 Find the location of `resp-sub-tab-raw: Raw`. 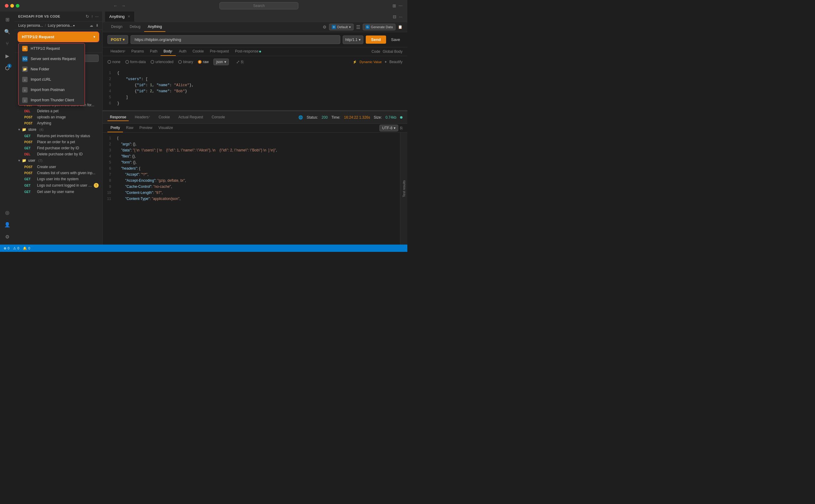

resp-sub-tab-raw: Raw is located at coordinates (130, 128).